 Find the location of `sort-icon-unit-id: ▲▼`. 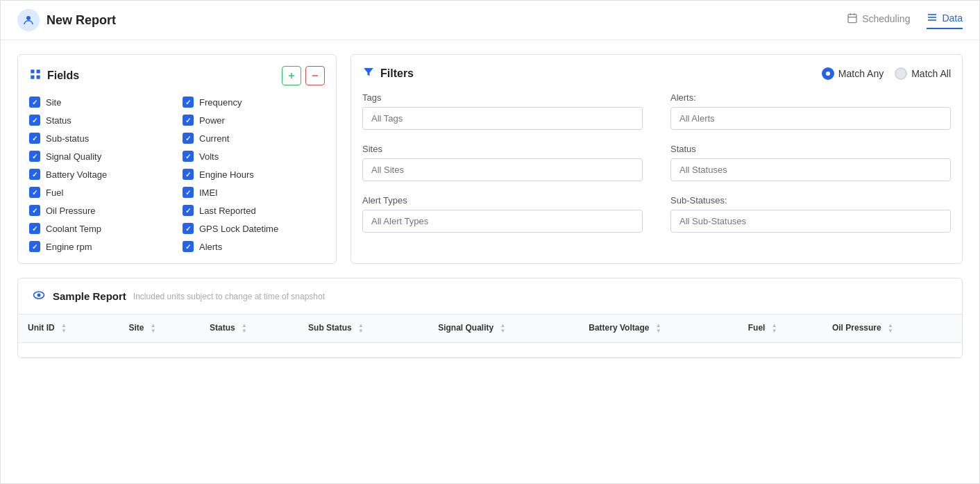

sort-icon-unit-id: ▲▼ is located at coordinates (64, 328).